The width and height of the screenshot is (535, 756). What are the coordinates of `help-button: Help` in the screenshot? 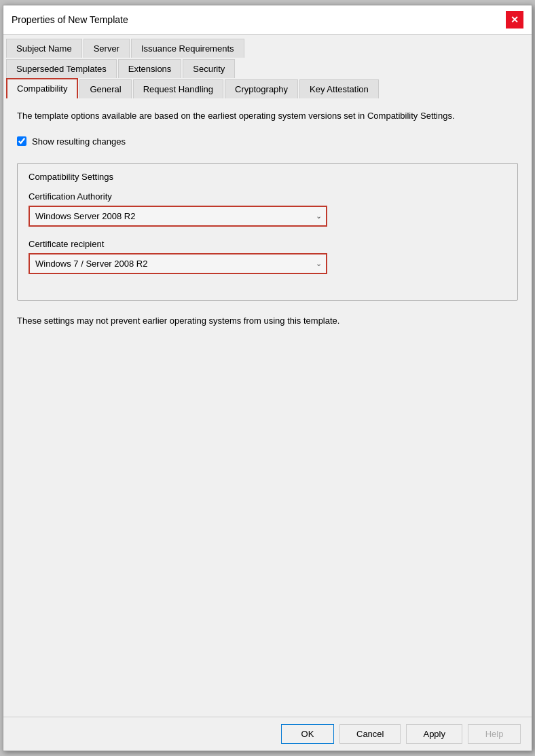 It's located at (494, 734).